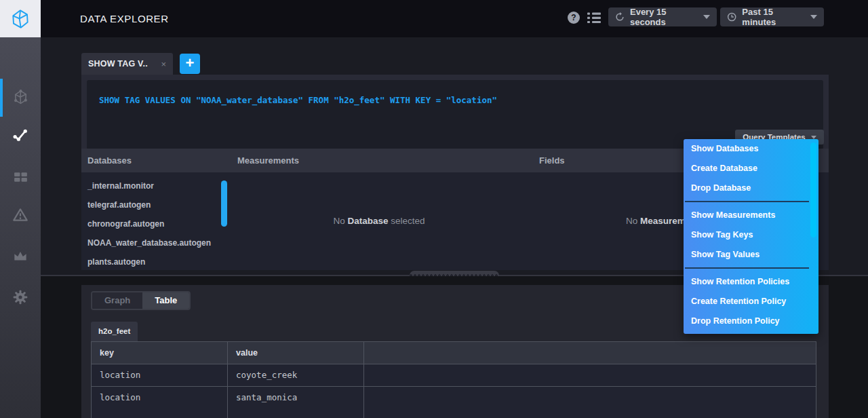 The height and width of the screenshot is (418, 868). What do you see at coordinates (153, 243) in the screenshot?
I see `database-list-item: NOAA_water_database.autogen` at bounding box center [153, 243].